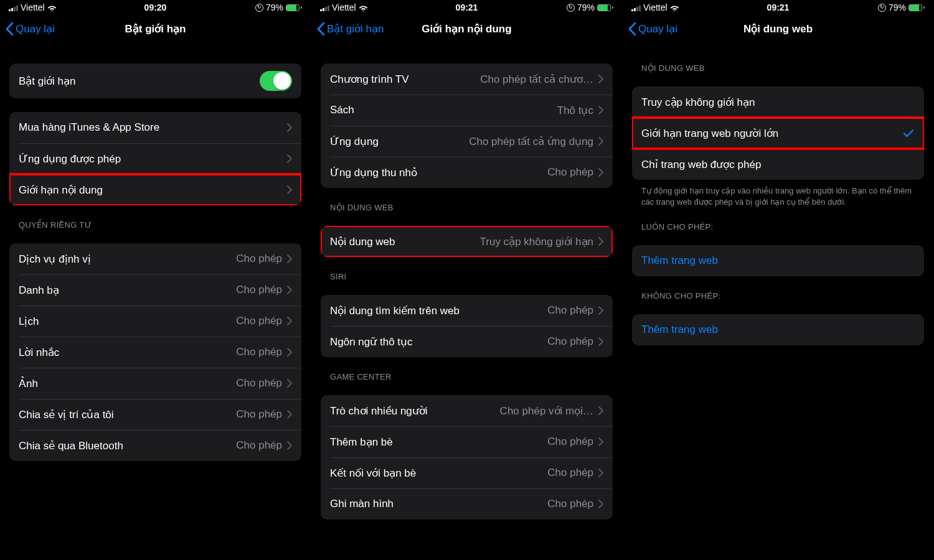 The width and height of the screenshot is (934, 560). I want to click on nav-bar: Quay lại Nội dung web, so click(778, 29).